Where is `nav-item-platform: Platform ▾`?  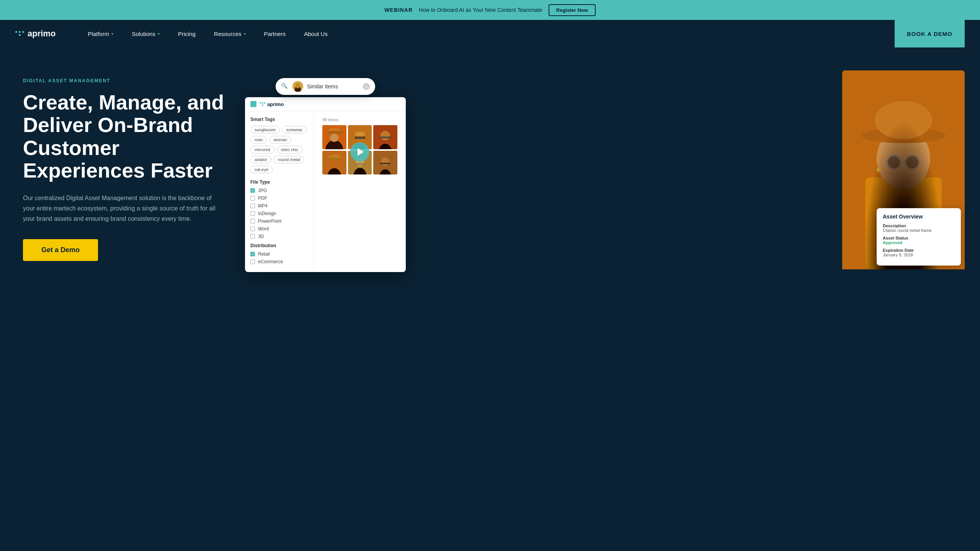
nav-item-platform: Platform ▾ is located at coordinates (100, 34).